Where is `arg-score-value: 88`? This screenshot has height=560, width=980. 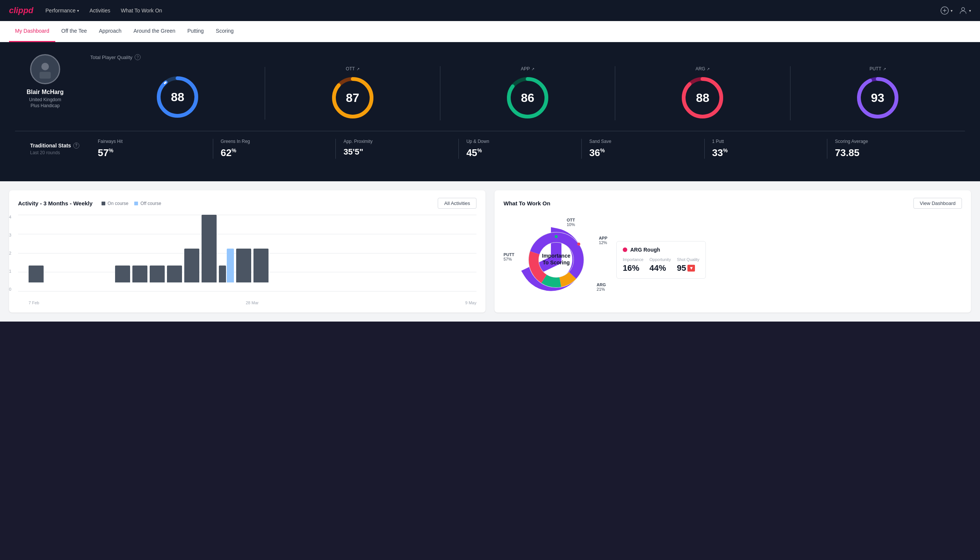
arg-score-value: 88 is located at coordinates (703, 98).